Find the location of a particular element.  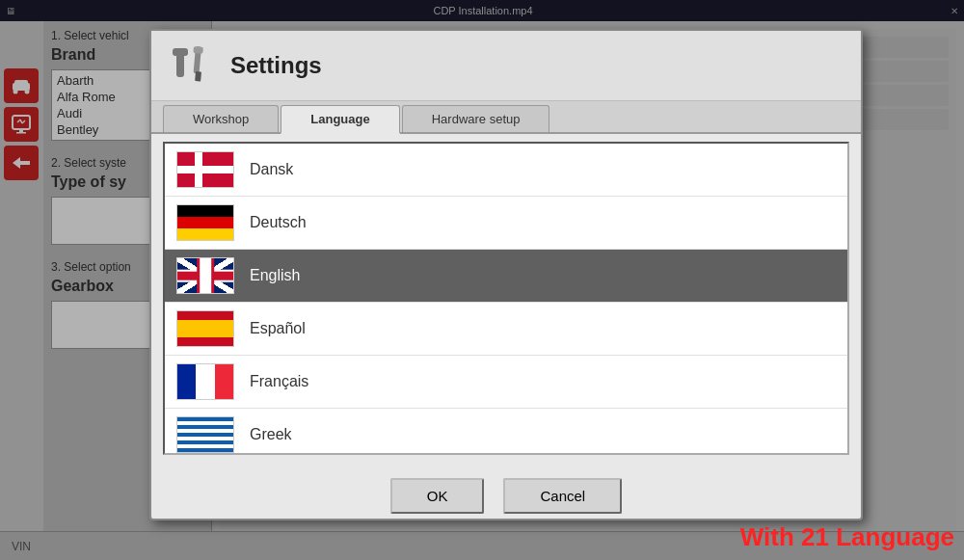

lang-name-espanol: Español is located at coordinates (278, 329).